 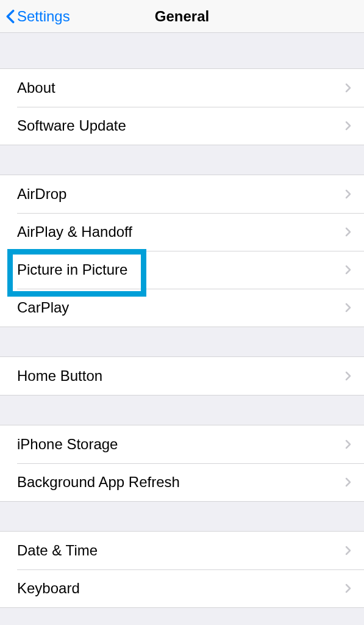 What do you see at coordinates (180, 308) in the screenshot?
I see `row-label: CarPlay` at bounding box center [180, 308].